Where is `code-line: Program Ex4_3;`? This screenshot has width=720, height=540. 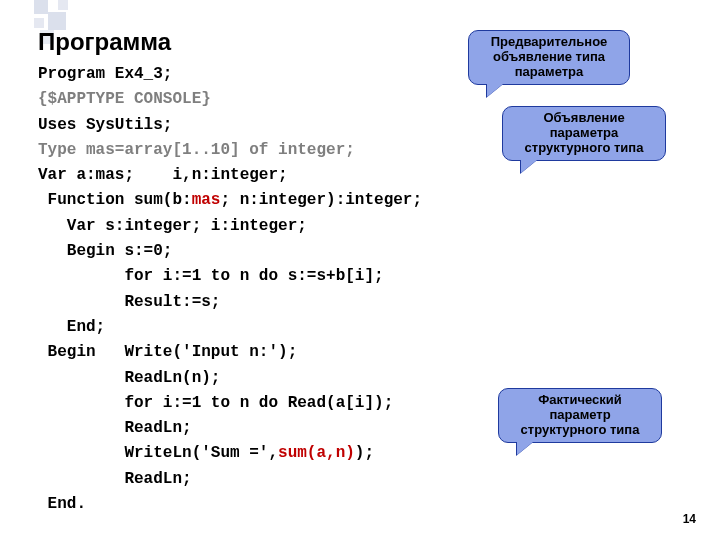
code-line: Program Ex4_3; is located at coordinates (105, 74).